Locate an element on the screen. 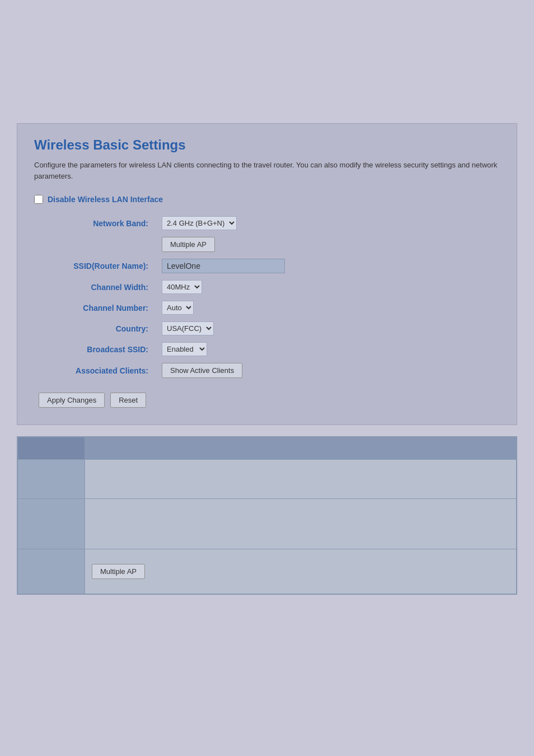  ssid-row: SSID(Router Name): is located at coordinates (267, 266).